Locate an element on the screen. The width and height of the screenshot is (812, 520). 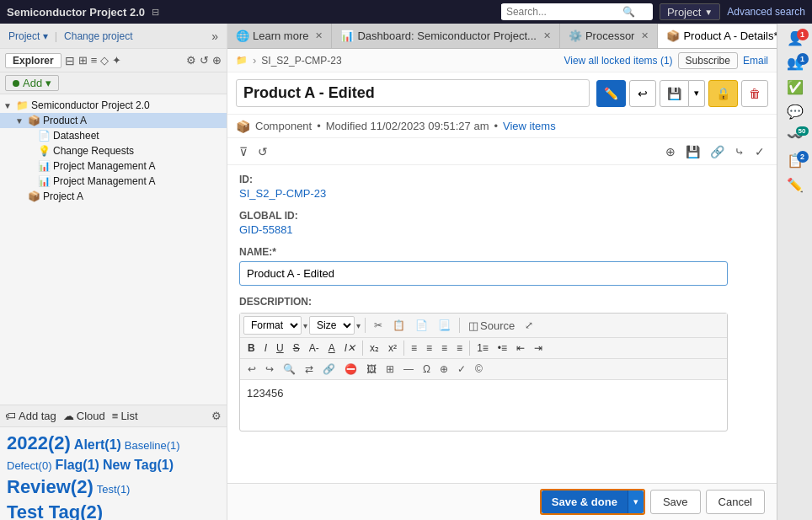
star-icon-btn: ✦ is located at coordinates (116, 61).